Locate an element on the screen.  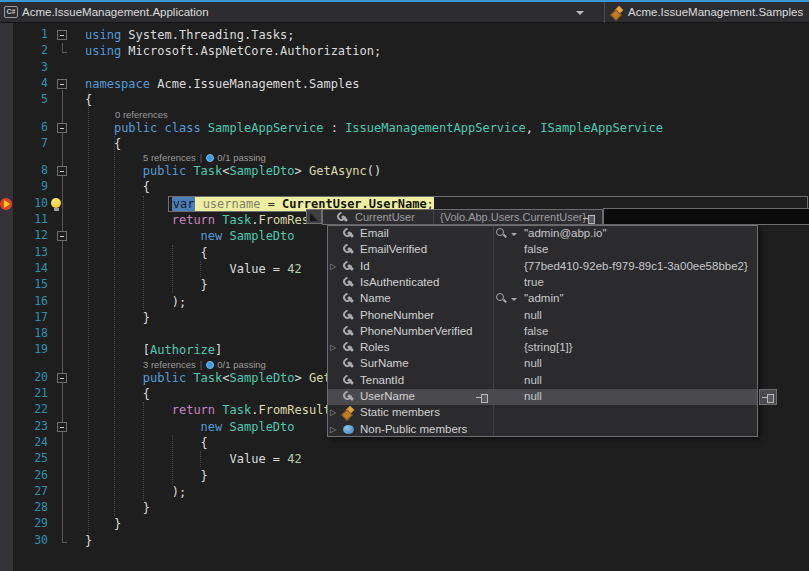
code-line: 3 is located at coordinates (404, 68).